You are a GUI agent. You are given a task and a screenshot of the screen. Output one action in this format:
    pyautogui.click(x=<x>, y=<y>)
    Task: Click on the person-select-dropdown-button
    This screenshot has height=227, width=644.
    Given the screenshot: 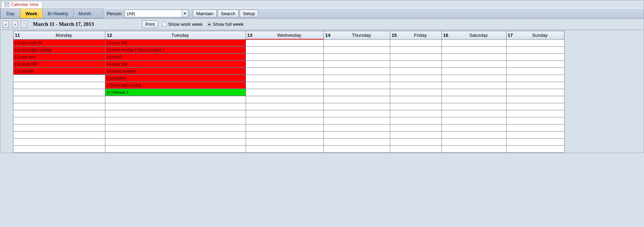 What is the action you would take?
    pyautogui.click(x=185, y=13)
    